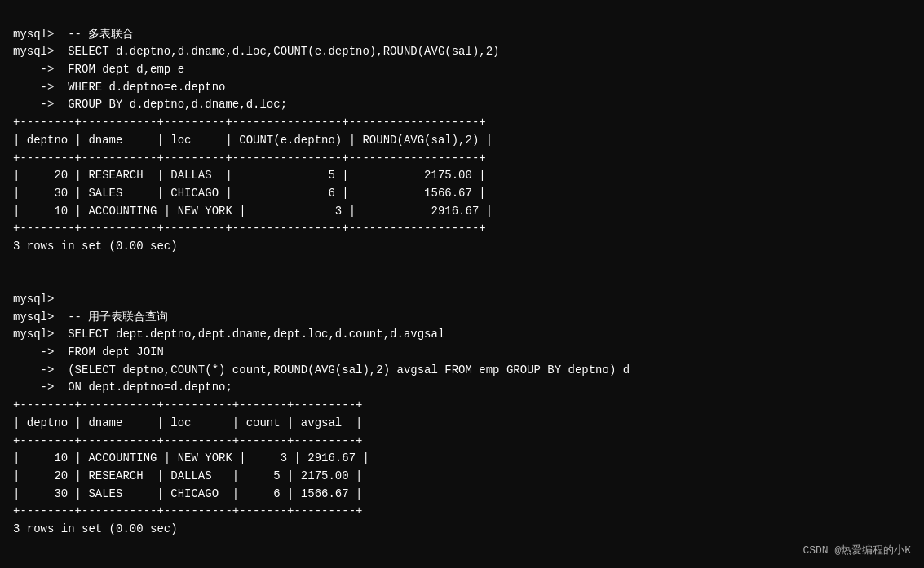 The image size is (924, 568). Describe the element at coordinates (228, 334) in the screenshot. I see `line-select-2: mysql> SELECT dept.deptno,dept.dname,dep…` at that location.